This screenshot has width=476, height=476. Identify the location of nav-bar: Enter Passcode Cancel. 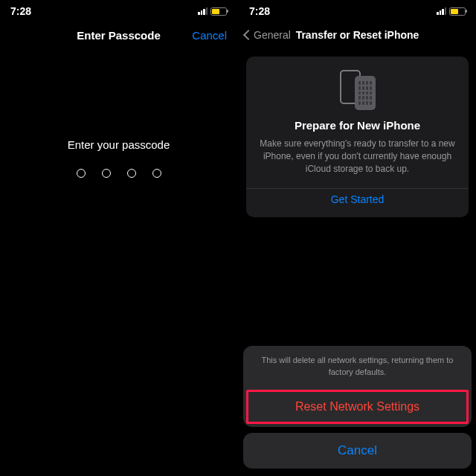
(119, 35).